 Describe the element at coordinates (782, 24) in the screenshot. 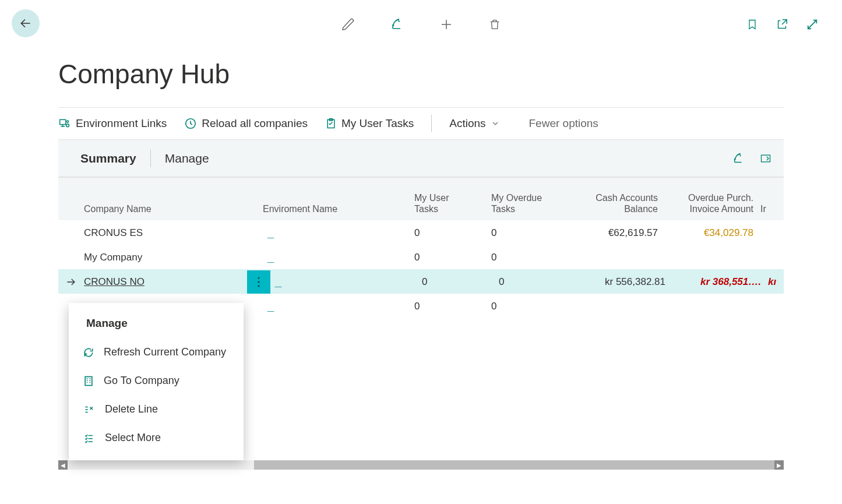

I see `popout-button` at that location.